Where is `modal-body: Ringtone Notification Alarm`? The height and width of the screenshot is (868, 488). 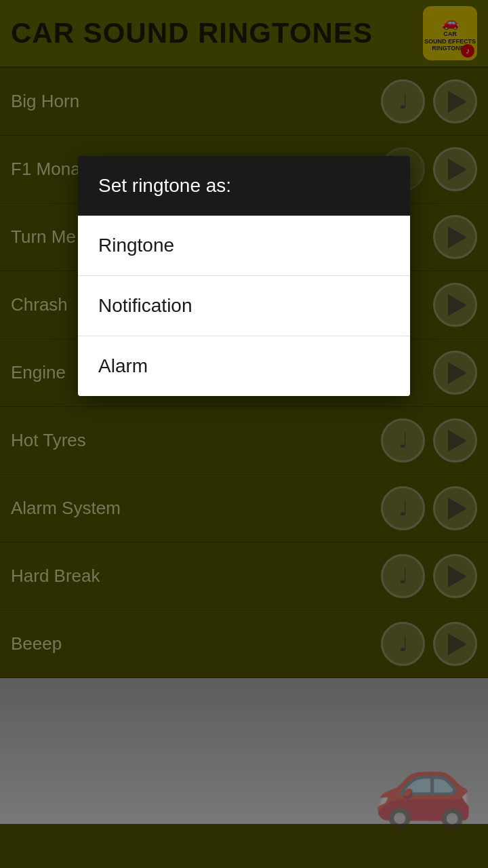 modal-body: Ringtone Notification Alarm is located at coordinates (244, 306).